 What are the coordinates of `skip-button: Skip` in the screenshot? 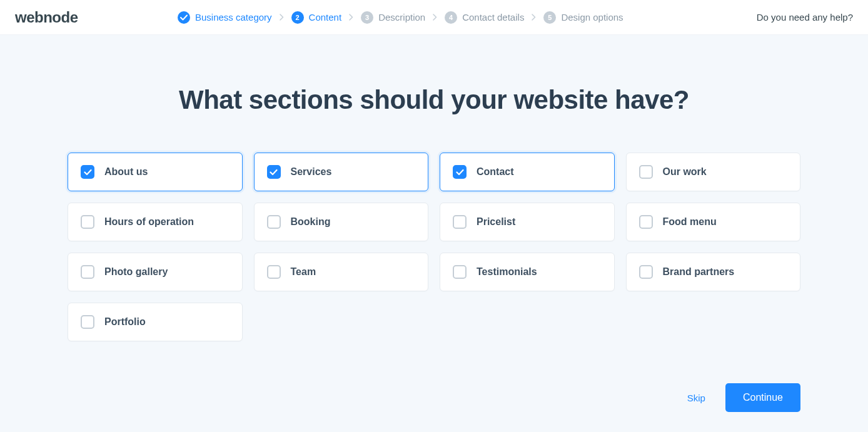 It's located at (697, 398).